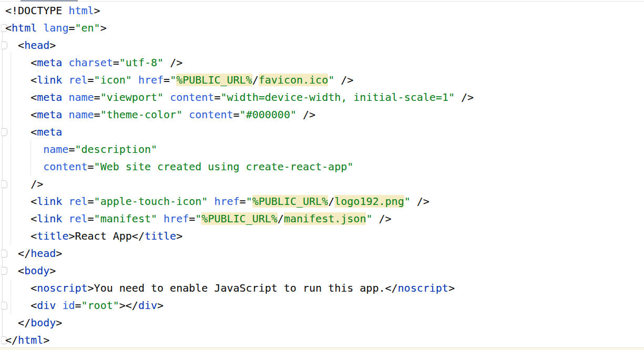  What do you see at coordinates (34, 11) in the screenshot?
I see `code-token: <!DOCTYPE` at bounding box center [34, 11].